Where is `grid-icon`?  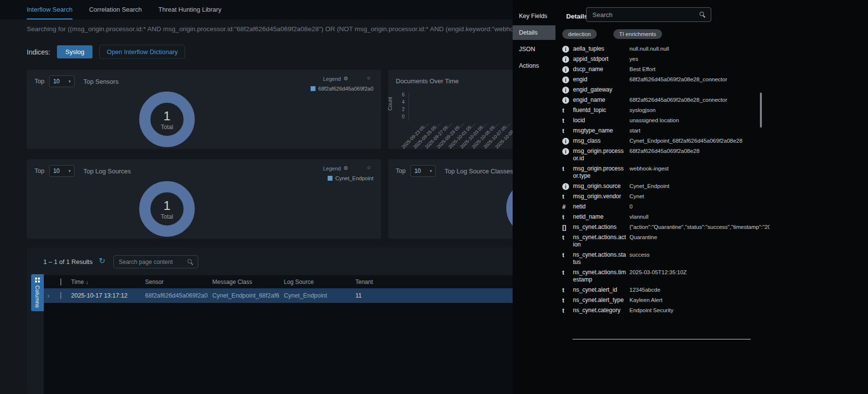 grid-icon is located at coordinates (37, 280).